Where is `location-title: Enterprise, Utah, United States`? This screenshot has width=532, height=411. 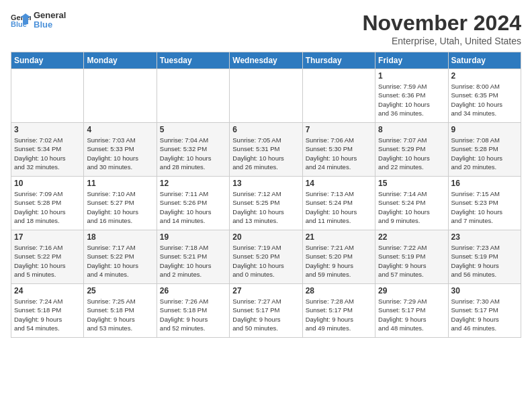
location-title: Enterprise, Utah, United States is located at coordinates (442, 41).